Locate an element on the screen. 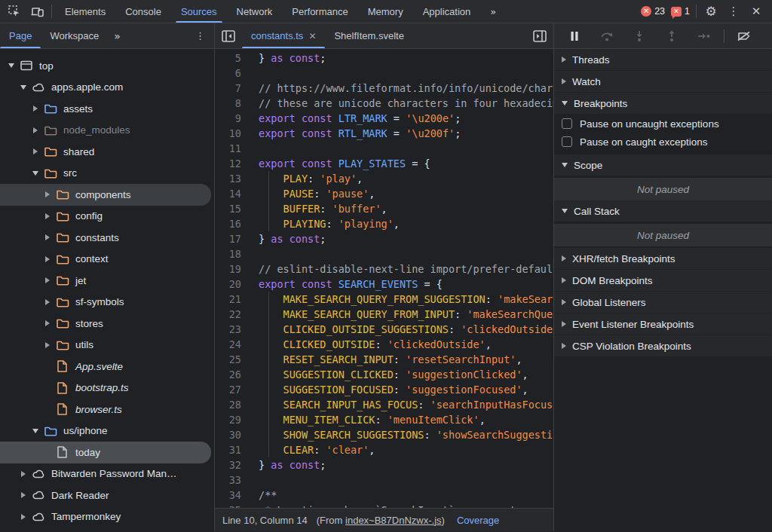 The width and height of the screenshot is (772, 532). tree-item-today: today is located at coordinates (106, 452).